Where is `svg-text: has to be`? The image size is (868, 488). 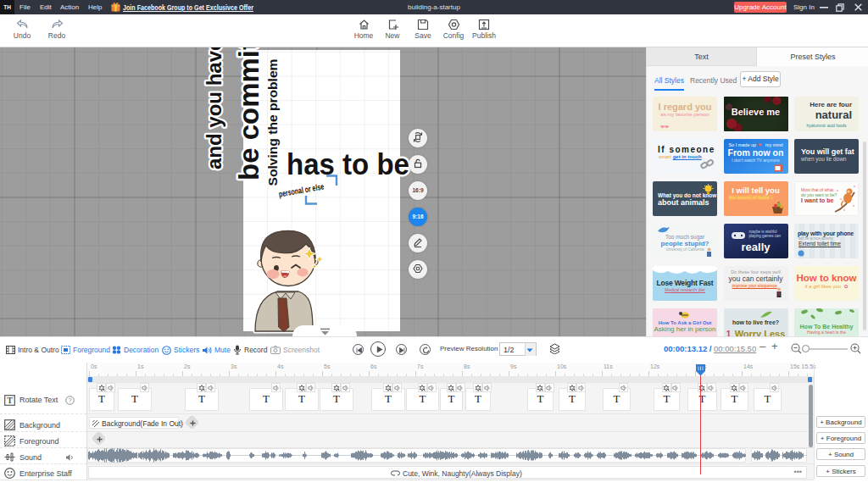 svg-text: has to be is located at coordinates (348, 164).